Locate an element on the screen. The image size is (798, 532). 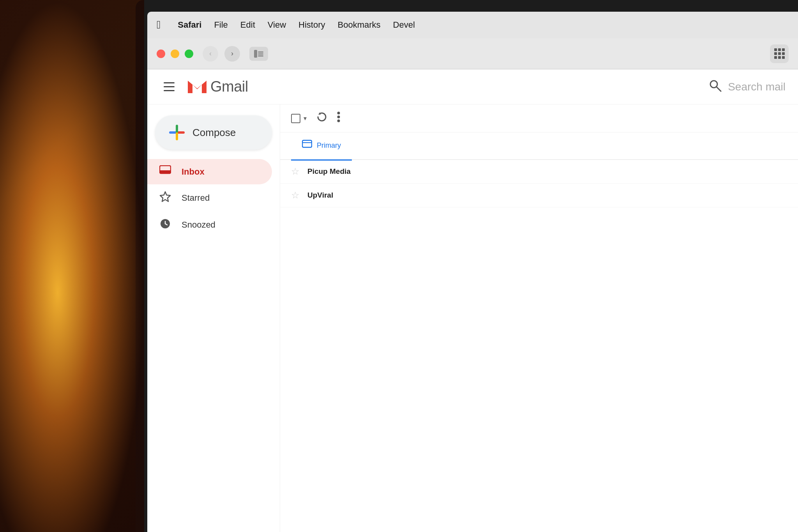
forward-button: › is located at coordinates (232, 54).